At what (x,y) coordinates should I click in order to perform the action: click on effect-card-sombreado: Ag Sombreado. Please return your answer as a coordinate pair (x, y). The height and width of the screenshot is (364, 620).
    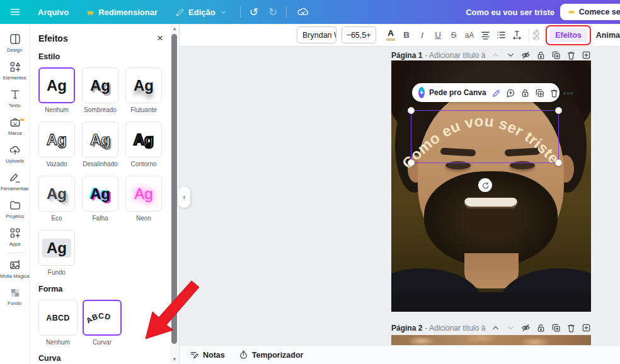
    Looking at the image, I should click on (100, 91).